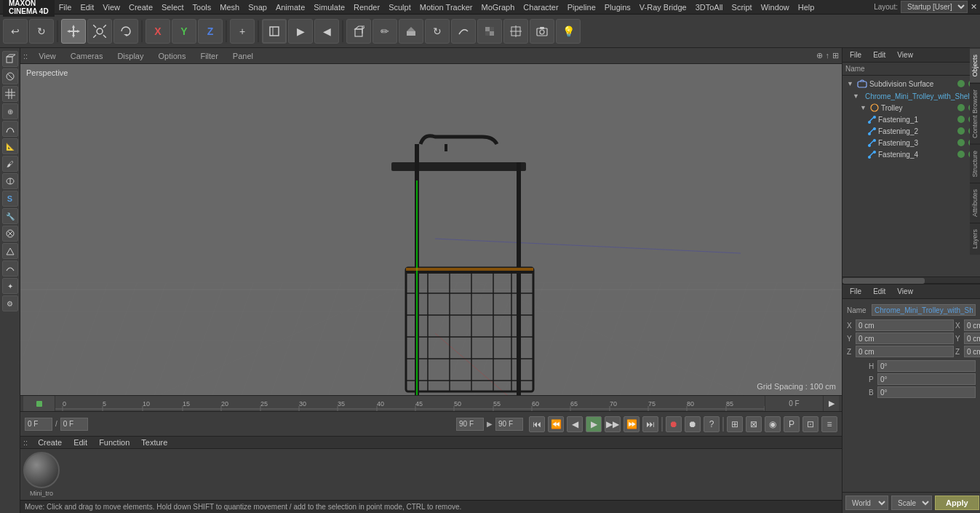  Describe the element at coordinates (829, 424) in the screenshot. I see `timeline-list-btn: ≡` at that location.